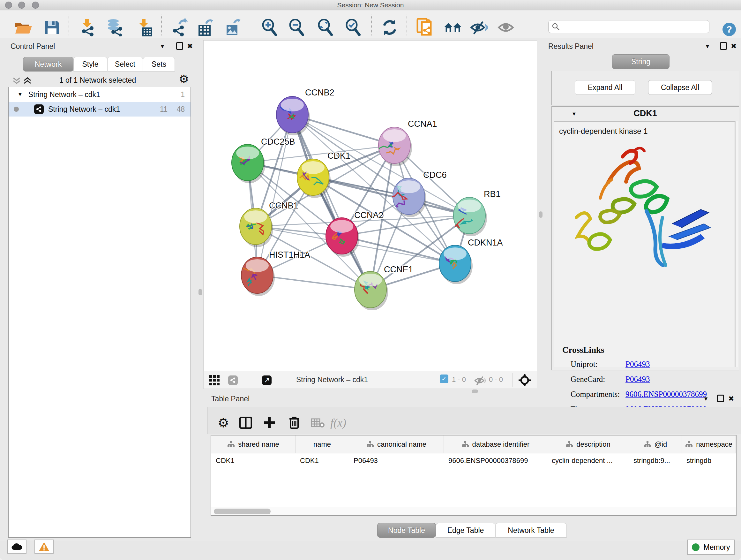  Describe the element at coordinates (100, 95) in the screenshot. I see `network-collection-row: ▼ String Network – cdk1 1` at that location.